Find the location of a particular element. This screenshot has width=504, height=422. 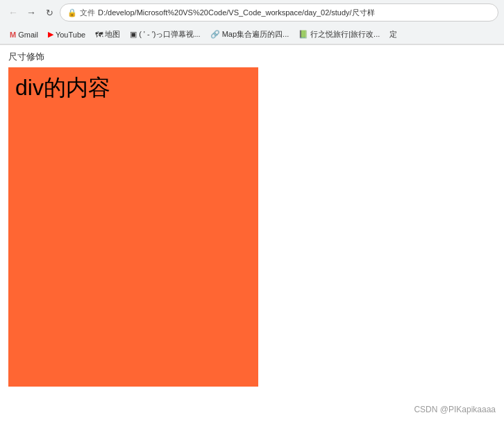

address-bar: 🔒 文件 D:/develop/Microsoft%20VS%20Code/VS… is located at coordinates (279, 12).